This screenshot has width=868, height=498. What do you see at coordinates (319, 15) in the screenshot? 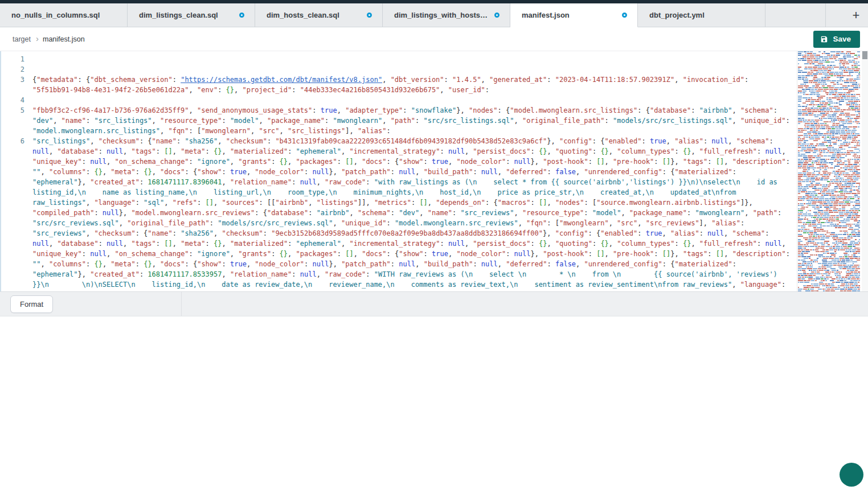
I see `tab-dim-hosts-clean-sql: dim_hosts_clean.sql` at bounding box center [319, 15].